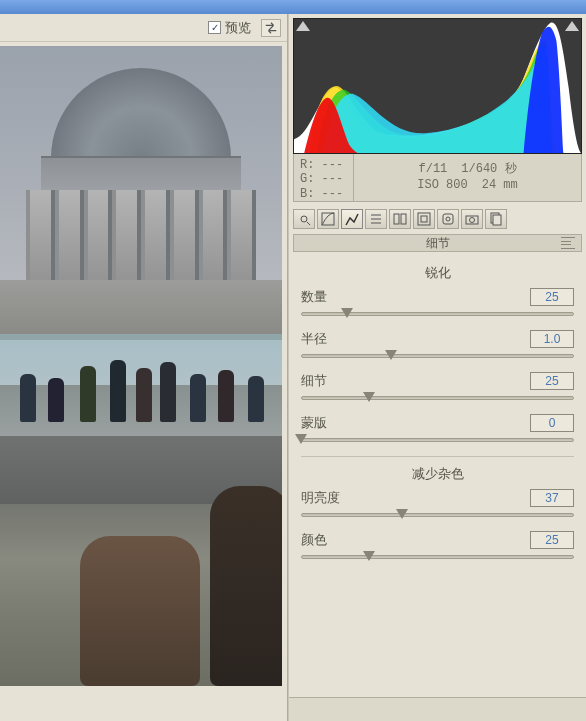 This screenshot has width=586, height=721. Describe the element at coordinates (552, 423) in the screenshot. I see `masking-value: 0` at that location.